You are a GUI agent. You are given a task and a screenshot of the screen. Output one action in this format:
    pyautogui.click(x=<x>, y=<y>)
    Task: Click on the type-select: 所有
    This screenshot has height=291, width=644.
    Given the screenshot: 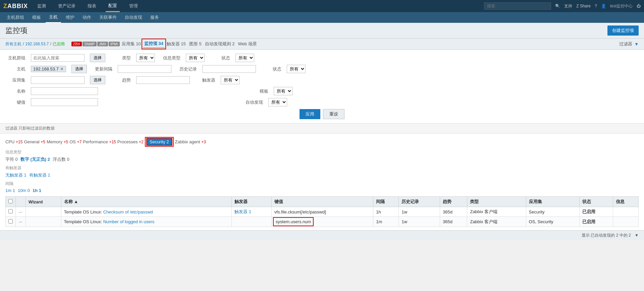 What is the action you would take?
    pyautogui.click(x=146, y=58)
    